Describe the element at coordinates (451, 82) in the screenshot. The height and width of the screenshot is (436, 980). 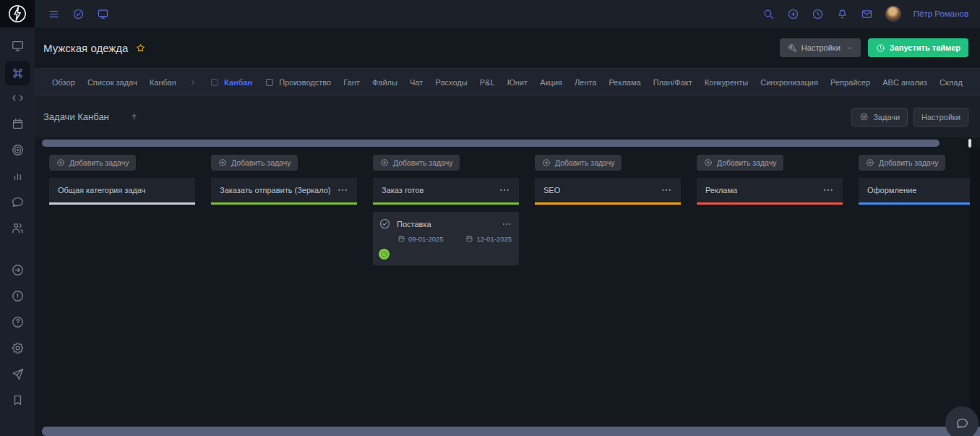
I see `tab: Расходы` at that location.